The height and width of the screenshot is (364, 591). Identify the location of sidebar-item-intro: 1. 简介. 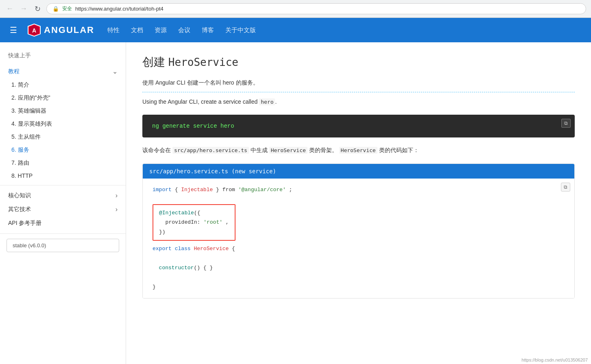
(63, 85).